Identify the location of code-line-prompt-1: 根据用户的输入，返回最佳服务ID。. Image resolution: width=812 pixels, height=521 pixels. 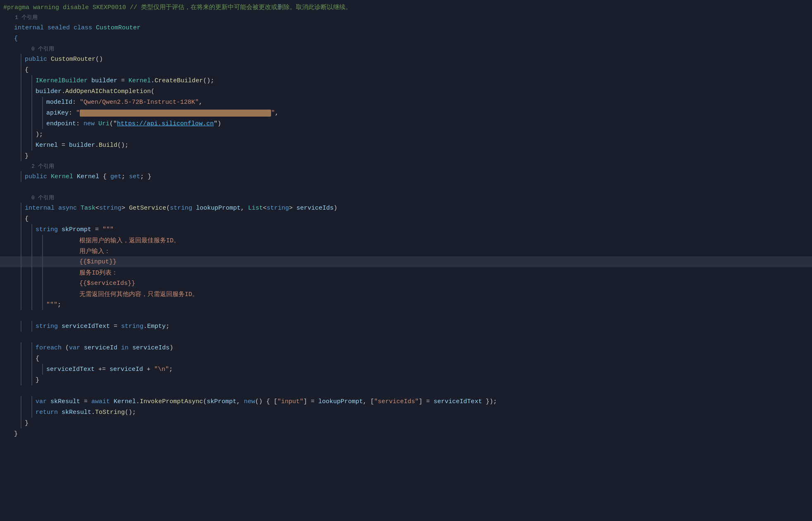
(406, 240).